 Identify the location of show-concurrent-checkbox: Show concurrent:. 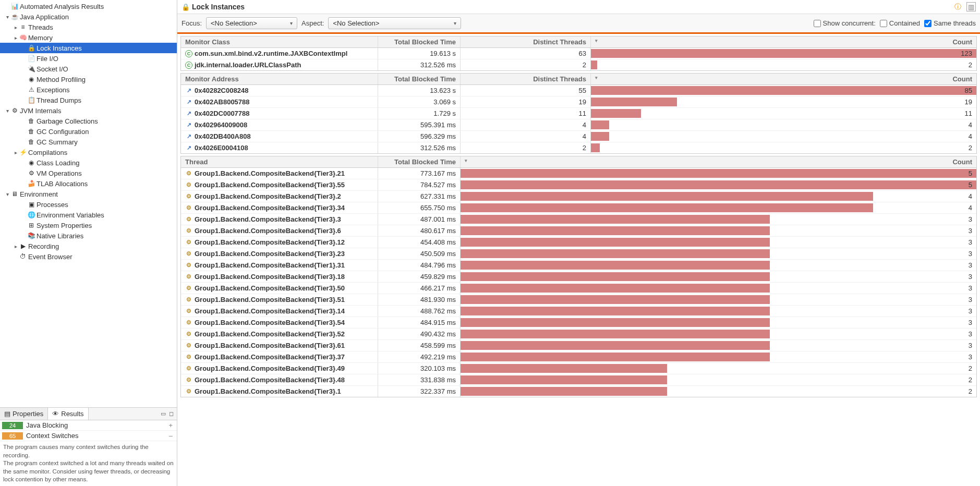
(845, 23).